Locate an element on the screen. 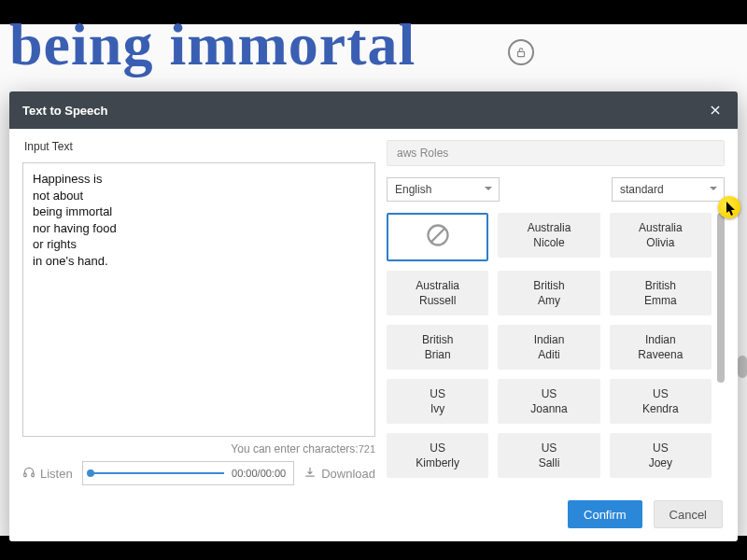 The height and width of the screenshot is (560, 747). voice-name: Kendra is located at coordinates (661, 409).